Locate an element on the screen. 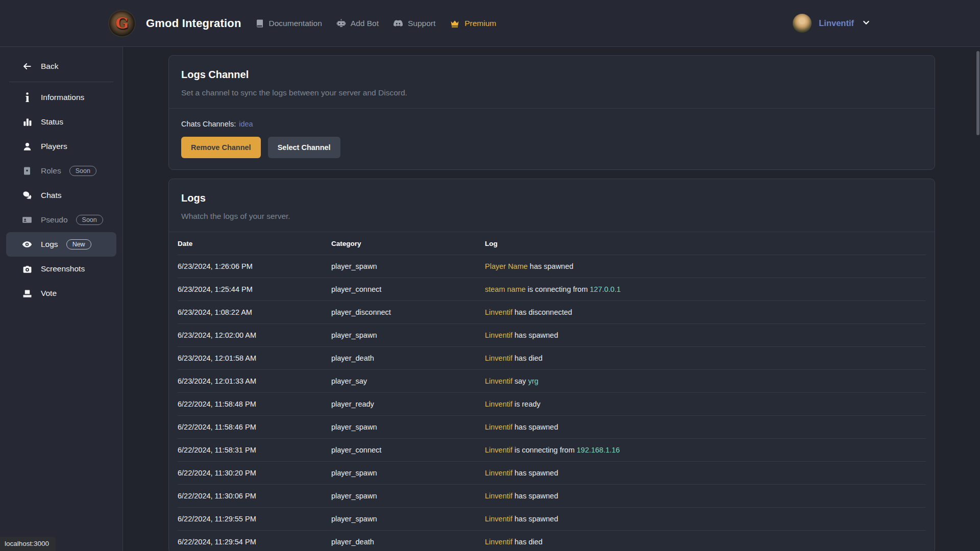 Image resolution: width=980 pixels, height=551 pixels. log-message: Linventif has died is located at coordinates (705, 542).